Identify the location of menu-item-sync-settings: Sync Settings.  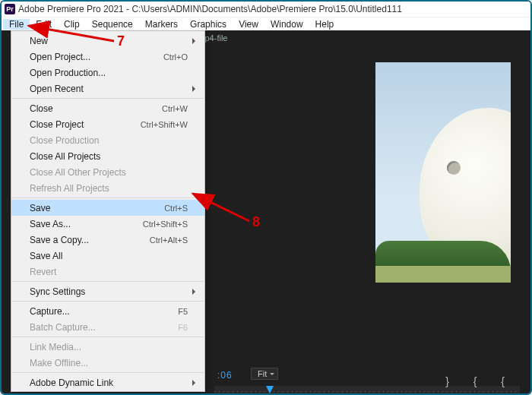
(108, 292).